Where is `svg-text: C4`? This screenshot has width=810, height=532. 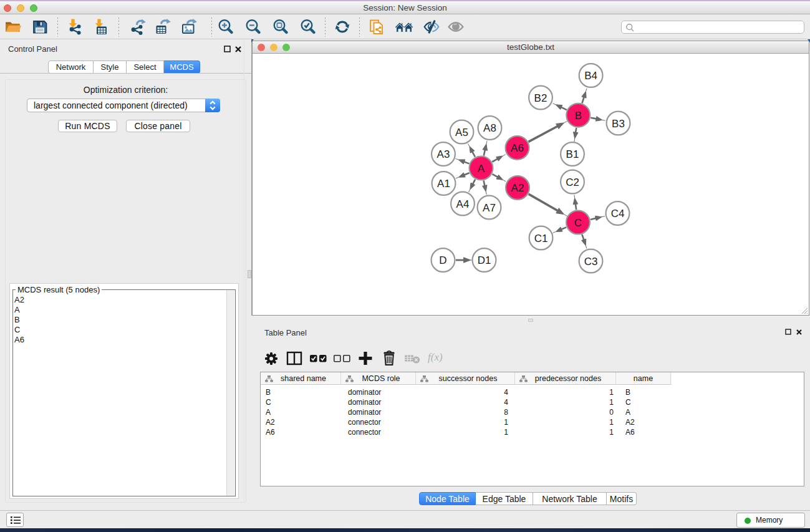 svg-text: C4 is located at coordinates (618, 213).